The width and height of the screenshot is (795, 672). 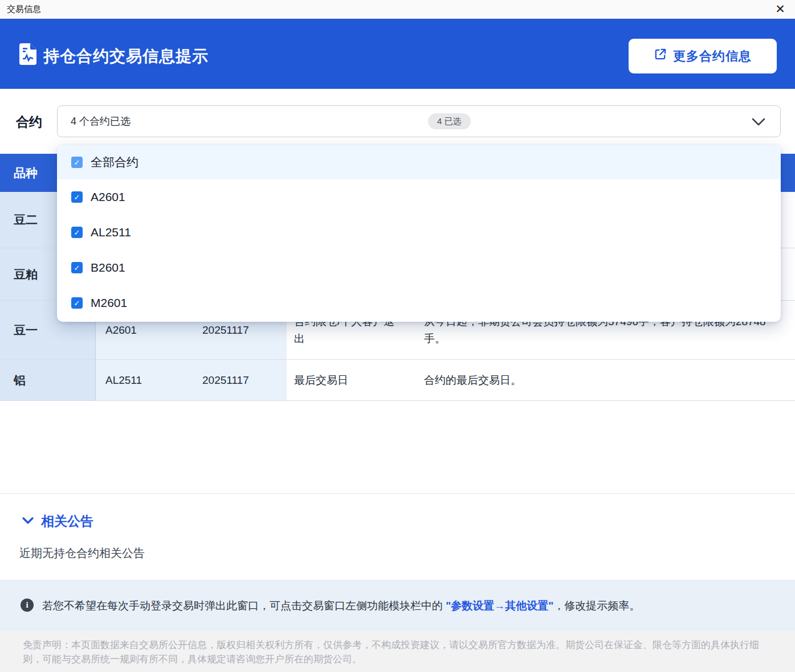 I want to click on dropdown-item-label: A2601, so click(x=108, y=197).